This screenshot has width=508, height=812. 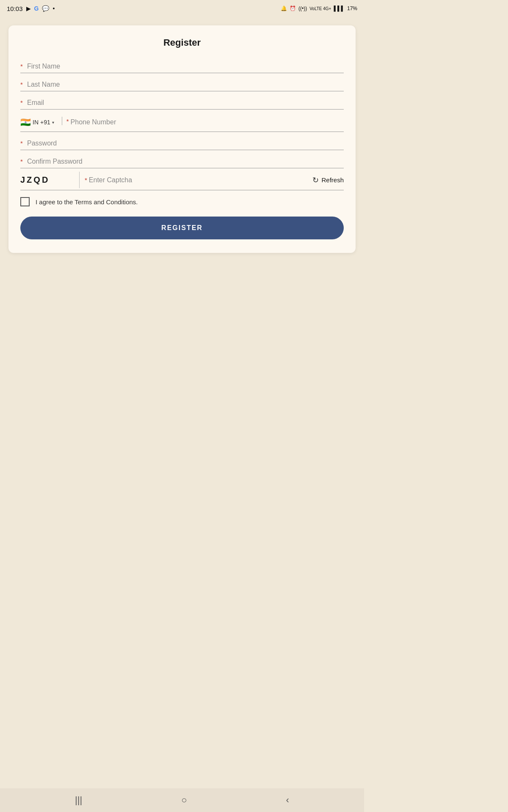 What do you see at coordinates (207, 121) in the screenshot?
I see `phone-input` at bounding box center [207, 121].